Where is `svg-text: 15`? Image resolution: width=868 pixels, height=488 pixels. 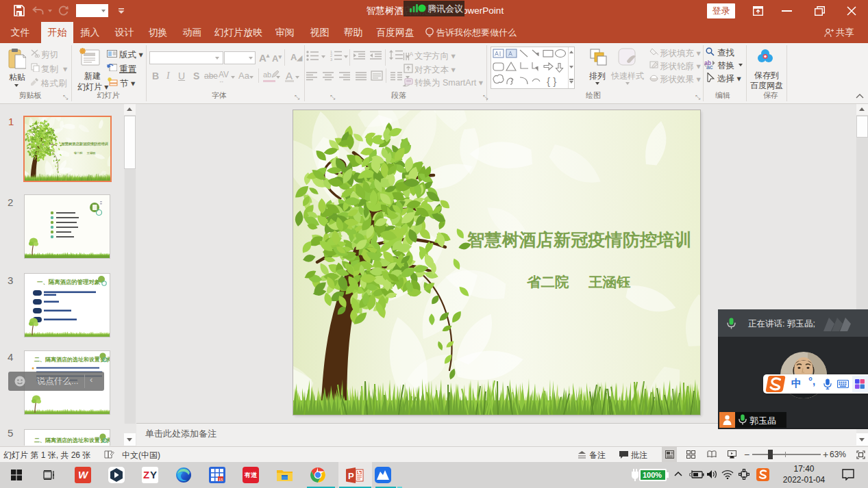 svg-text: 15 is located at coordinates (221, 480).